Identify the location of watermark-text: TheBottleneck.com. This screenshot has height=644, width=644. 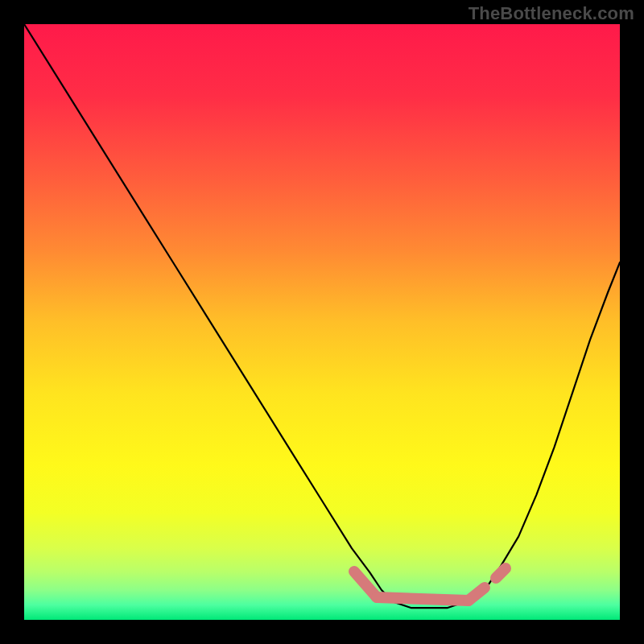
(551, 14).